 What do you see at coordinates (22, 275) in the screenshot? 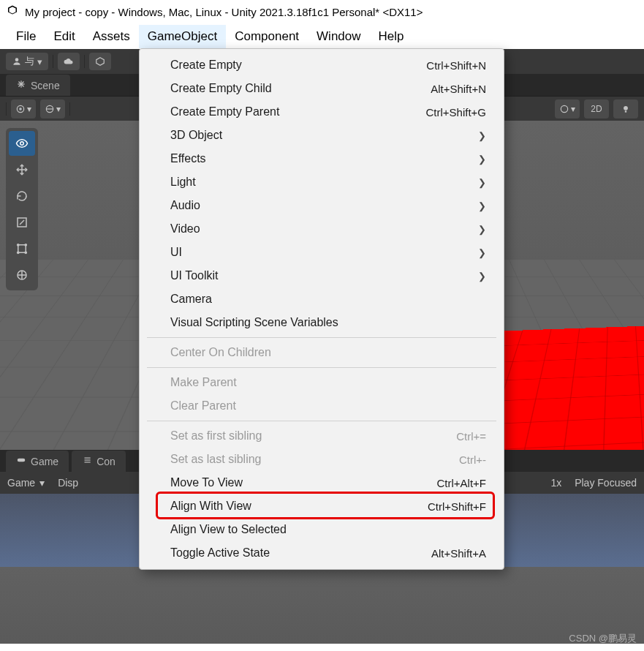
I see `transform-tool` at bounding box center [22, 275].